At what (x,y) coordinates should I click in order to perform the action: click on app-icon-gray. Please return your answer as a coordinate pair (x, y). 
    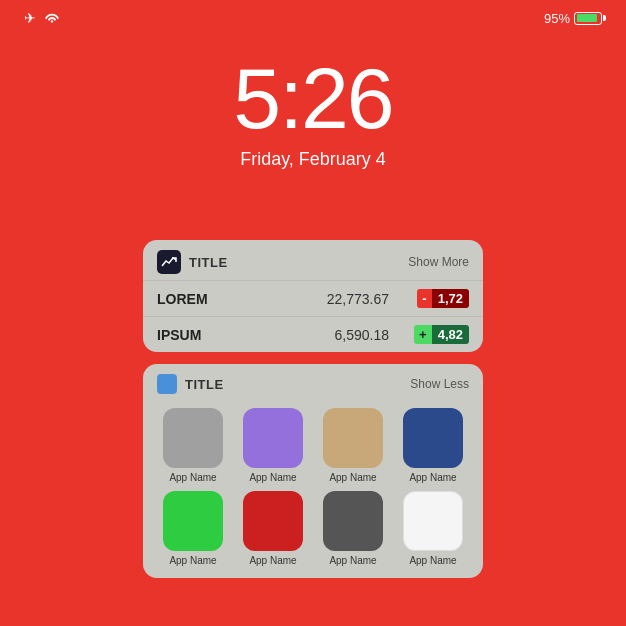
    Looking at the image, I should click on (193, 438).